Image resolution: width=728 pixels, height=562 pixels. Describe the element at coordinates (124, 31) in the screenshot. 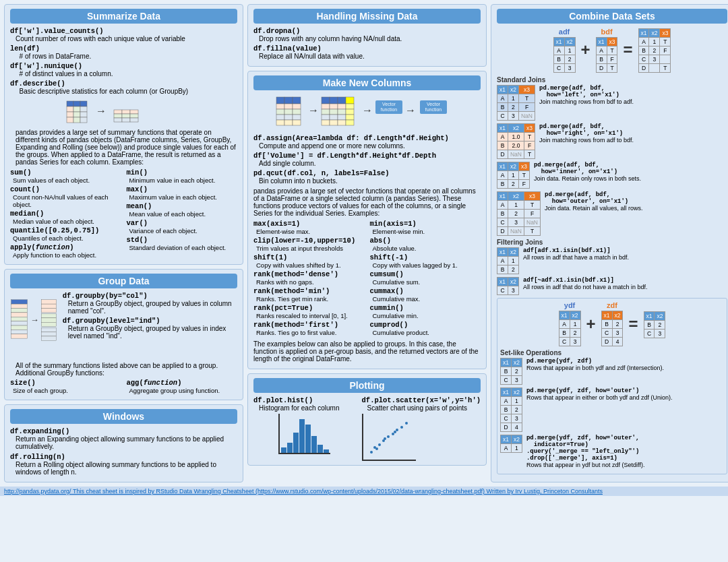

I see `fn-value-counts: df['w'].value_counts()` at that location.